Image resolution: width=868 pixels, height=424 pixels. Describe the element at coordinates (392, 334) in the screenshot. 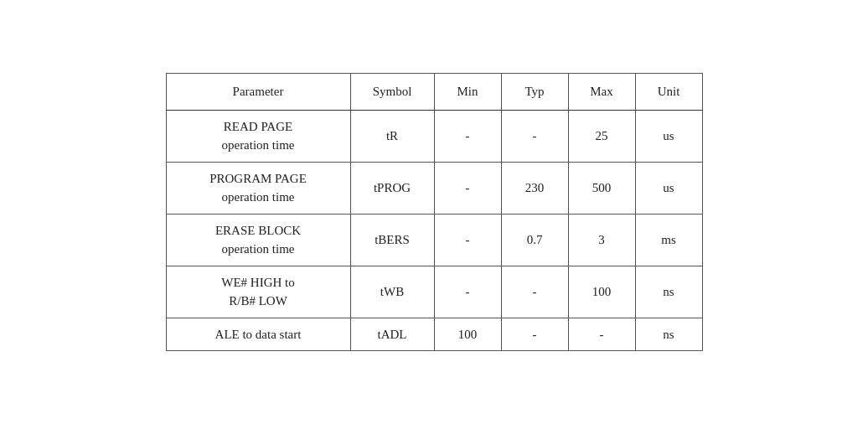

I see `cell-symbol: tADL` at that location.